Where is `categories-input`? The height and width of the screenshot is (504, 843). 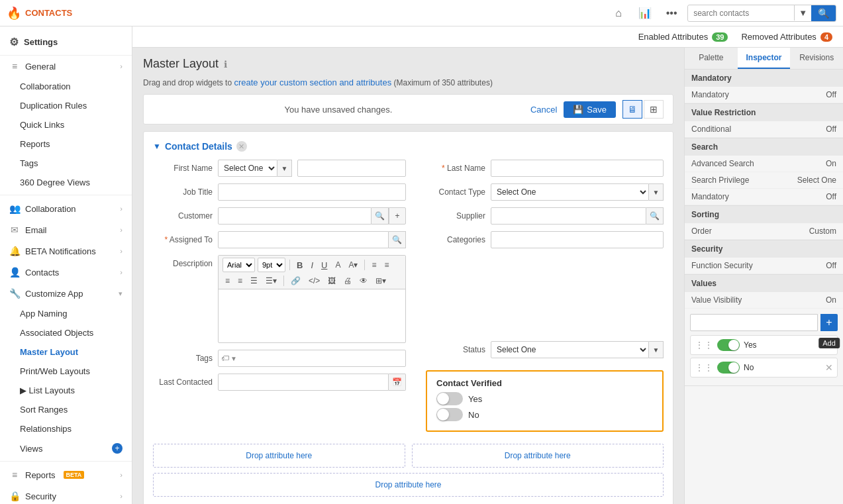
categories-input is located at coordinates (577, 240).